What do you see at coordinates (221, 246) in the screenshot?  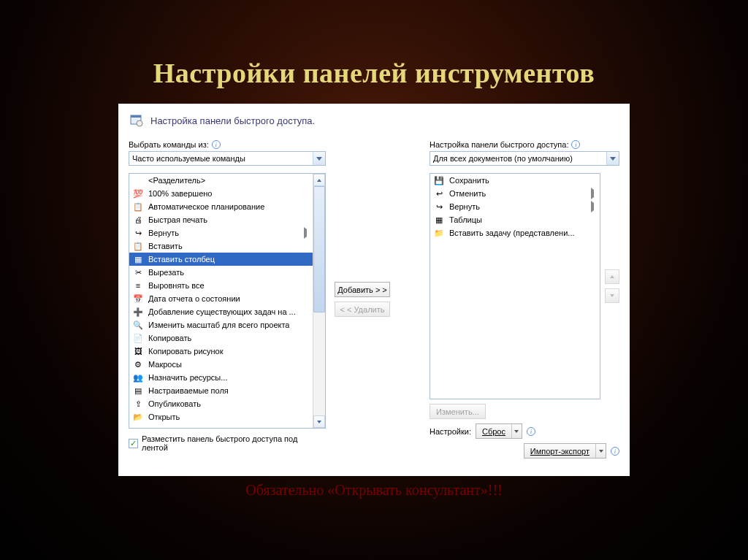 I see `list-item: 📋Вставить` at bounding box center [221, 246].